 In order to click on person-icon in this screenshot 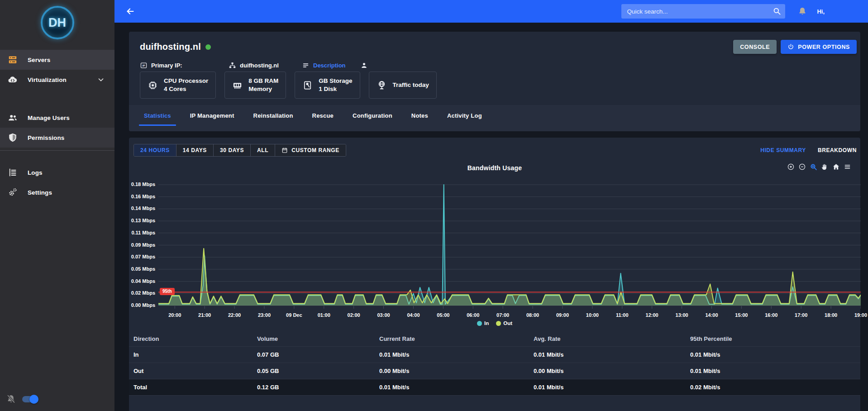, I will do `click(364, 65)`.